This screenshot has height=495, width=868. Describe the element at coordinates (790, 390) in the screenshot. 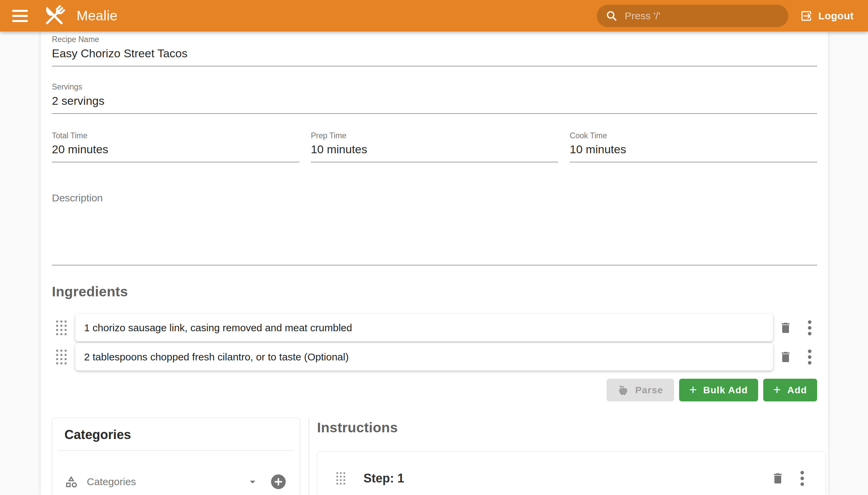

I see `add-button: + Add` at that location.